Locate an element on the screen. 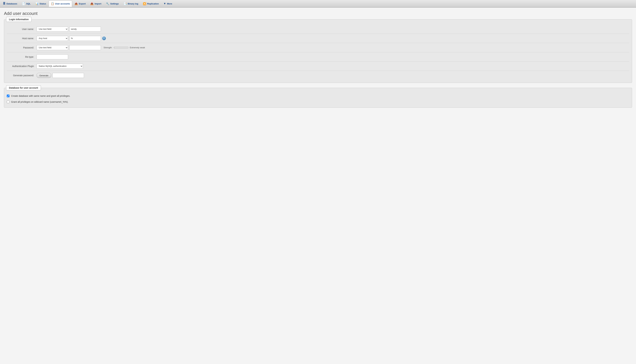 This screenshot has height=364, width=636. strength-container: Strength: Extremely weak is located at coordinates (124, 48).